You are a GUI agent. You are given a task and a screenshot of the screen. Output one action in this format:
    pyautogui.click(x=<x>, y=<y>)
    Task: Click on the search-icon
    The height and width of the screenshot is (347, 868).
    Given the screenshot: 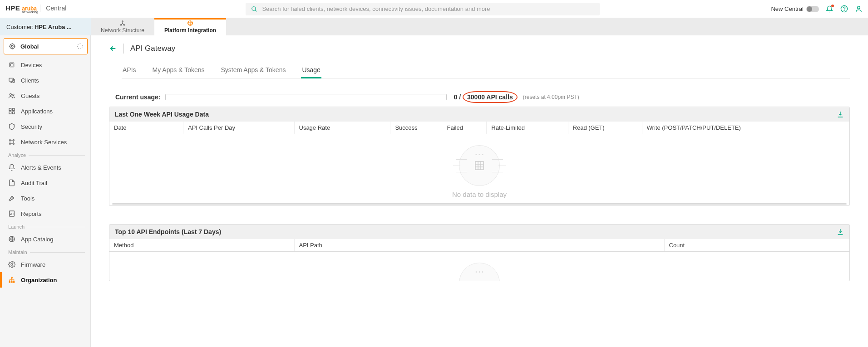 What is the action you would take?
    pyautogui.click(x=254, y=9)
    